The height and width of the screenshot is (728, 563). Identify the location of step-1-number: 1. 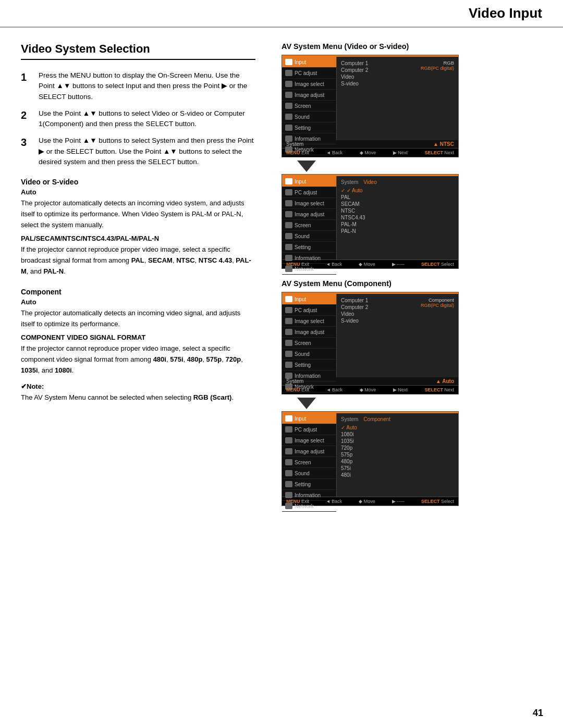
(28, 77).